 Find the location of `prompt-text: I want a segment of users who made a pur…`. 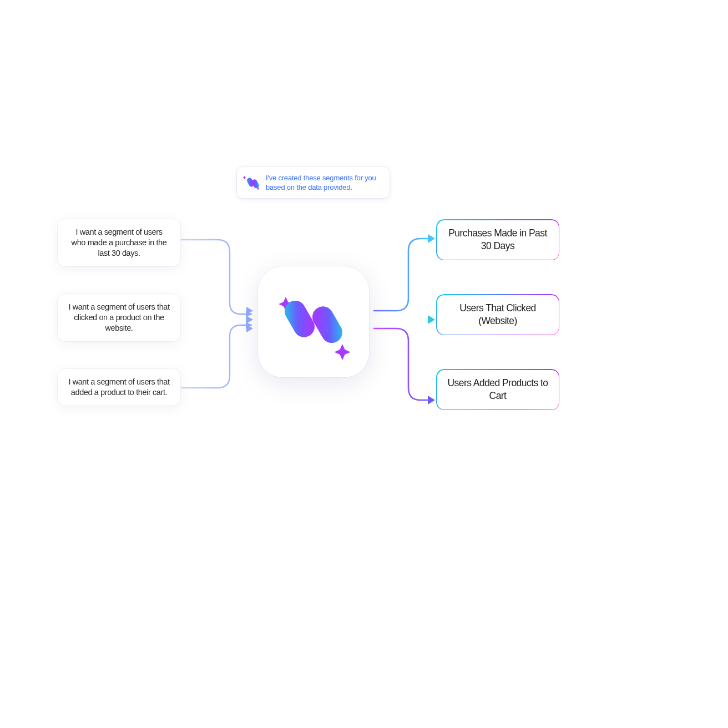

prompt-text: I want a segment of users who made a pur… is located at coordinates (119, 243).